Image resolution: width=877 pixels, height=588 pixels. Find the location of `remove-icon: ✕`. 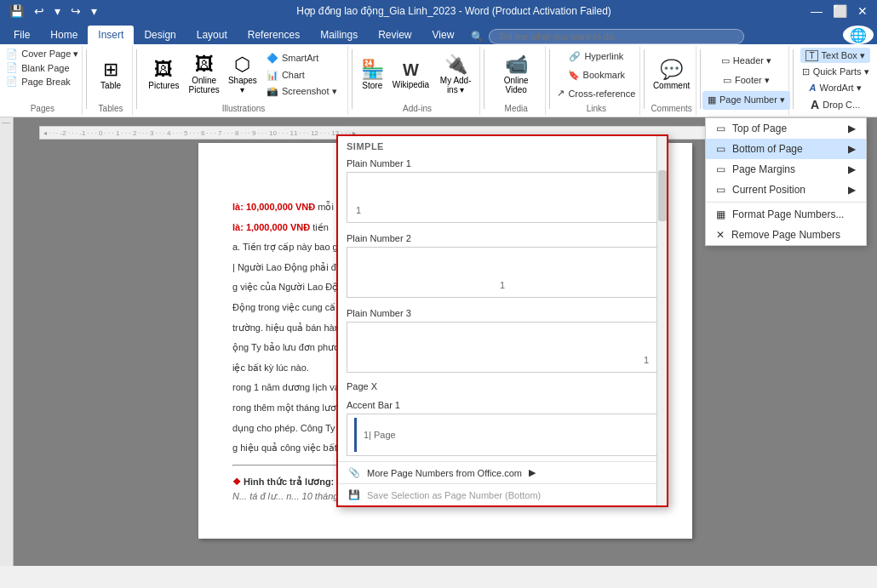

remove-icon: ✕ is located at coordinates (720, 235).